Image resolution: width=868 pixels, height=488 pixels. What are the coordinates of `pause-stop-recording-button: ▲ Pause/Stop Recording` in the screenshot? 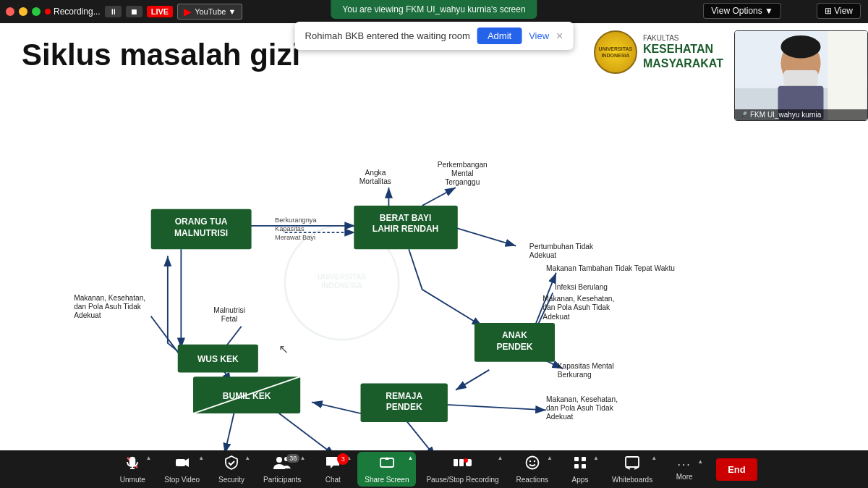 It's located at (462, 469).